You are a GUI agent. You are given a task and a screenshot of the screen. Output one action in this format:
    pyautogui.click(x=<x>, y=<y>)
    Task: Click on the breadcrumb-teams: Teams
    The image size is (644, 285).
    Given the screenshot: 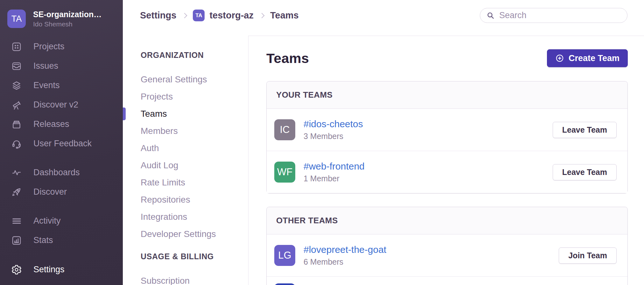 What is the action you would take?
    pyautogui.click(x=284, y=15)
    